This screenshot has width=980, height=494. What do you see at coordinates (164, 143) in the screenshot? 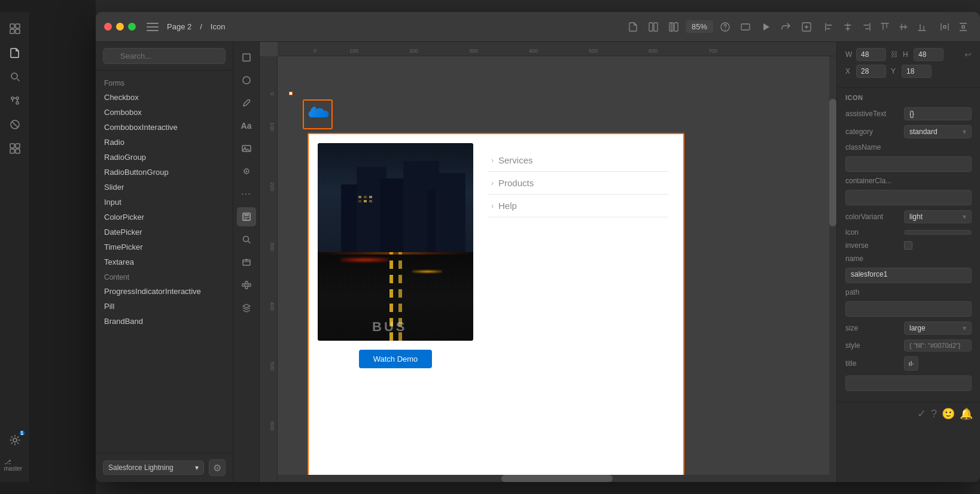
I see `component-radio: Radio` at bounding box center [164, 143].